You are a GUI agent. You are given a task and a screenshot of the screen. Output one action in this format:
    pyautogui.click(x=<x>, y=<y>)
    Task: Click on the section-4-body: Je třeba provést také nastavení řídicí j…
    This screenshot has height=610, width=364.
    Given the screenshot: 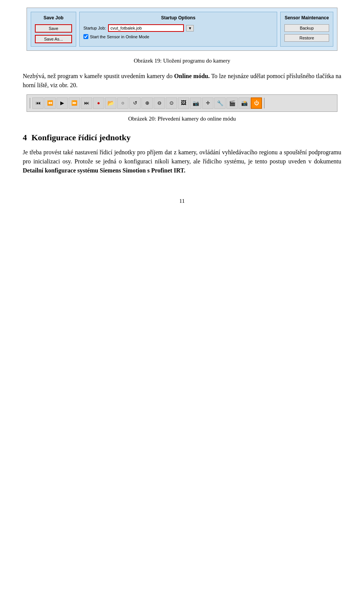 What is the action you would take?
    pyautogui.click(x=182, y=162)
    